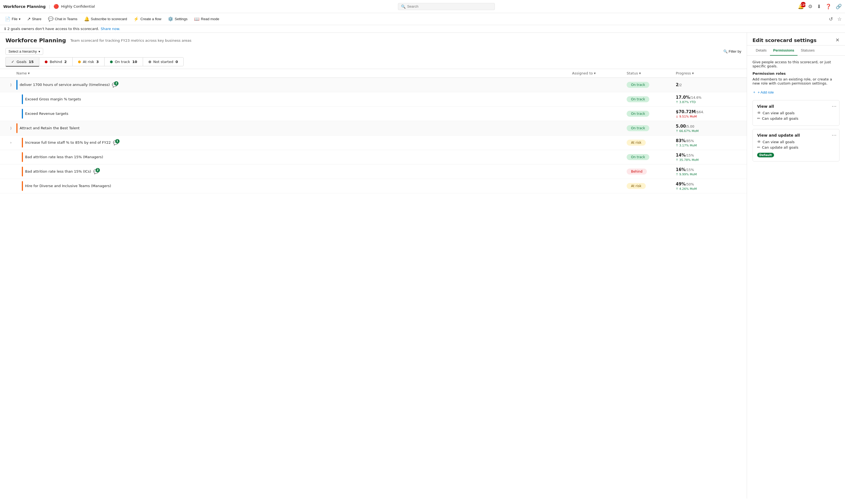  I want to click on col-status: Status ▾, so click(651, 73).